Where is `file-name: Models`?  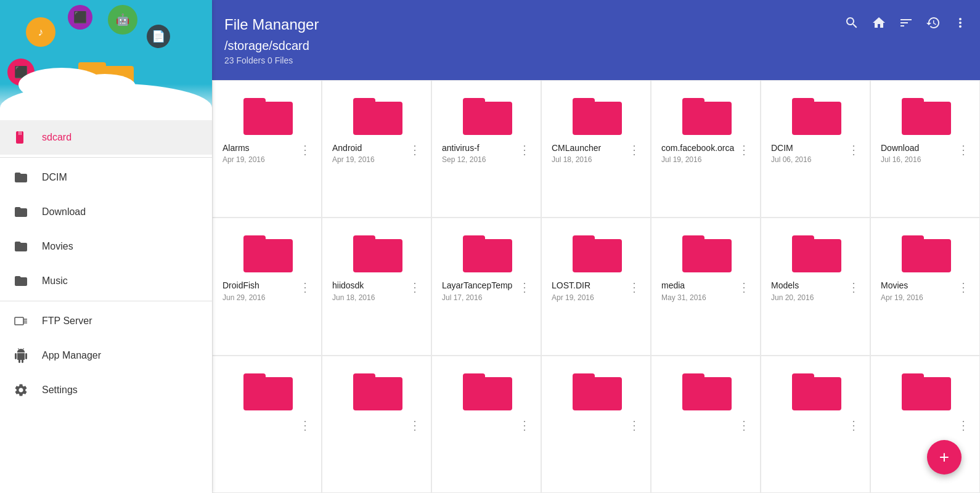
file-name: Models is located at coordinates (808, 285).